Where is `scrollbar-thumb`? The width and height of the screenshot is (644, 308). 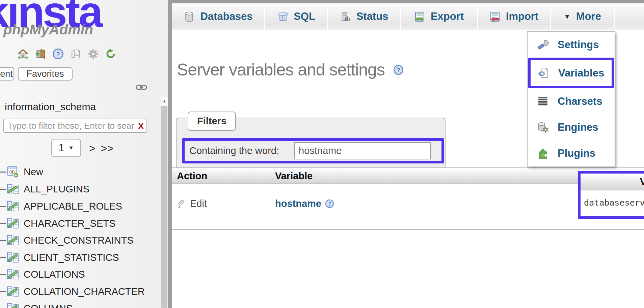 scrollbar-thumb is located at coordinates (164, 207).